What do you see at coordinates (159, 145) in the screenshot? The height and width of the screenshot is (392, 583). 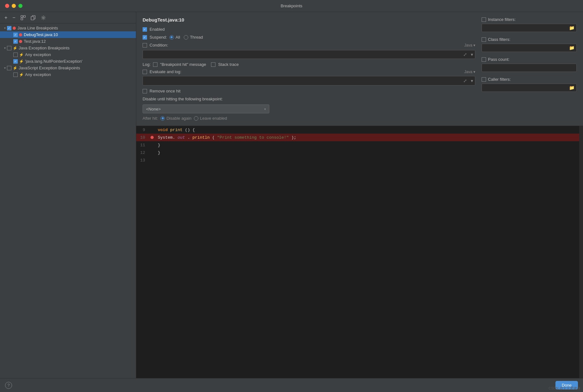 I see `code-text: }` at bounding box center [159, 145].